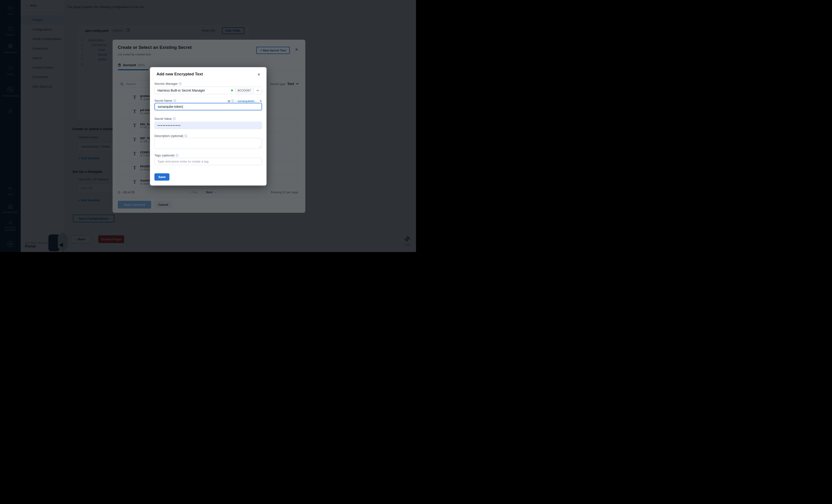 The height and width of the screenshot is (504, 832). I want to click on dashboards-icon, so click(10, 207).